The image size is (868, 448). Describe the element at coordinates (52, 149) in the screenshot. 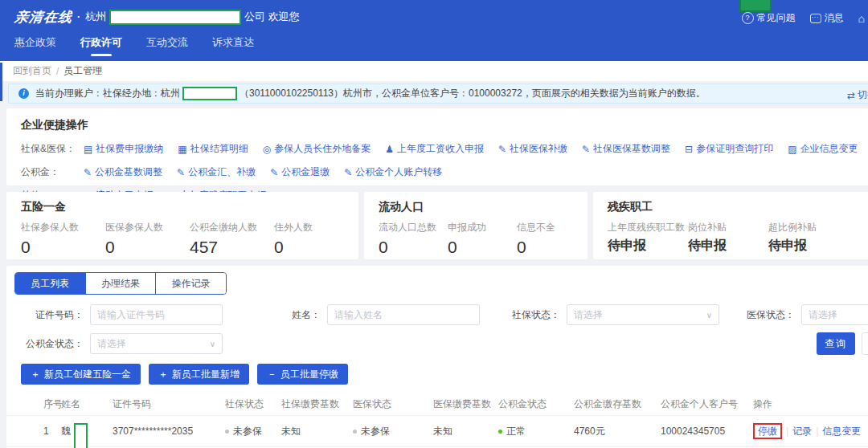

I see `quick-ops-category-label: 社保&医保：` at that location.